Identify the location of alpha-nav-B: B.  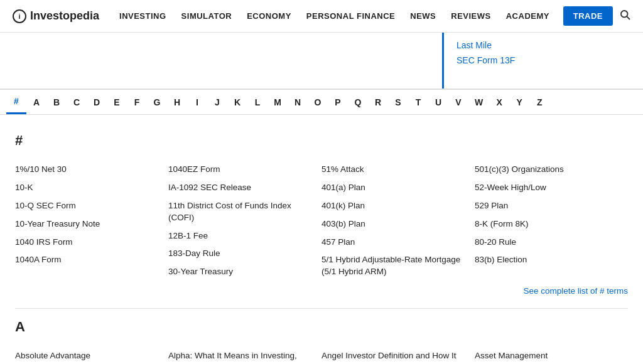
(57, 102).